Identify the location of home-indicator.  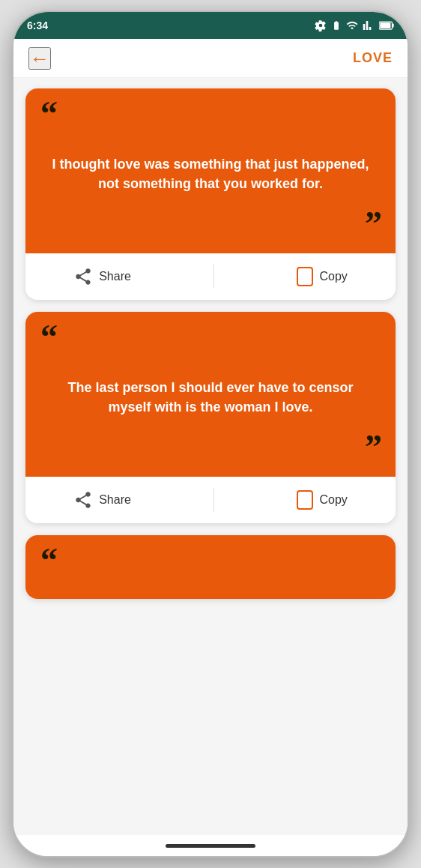
(210, 846).